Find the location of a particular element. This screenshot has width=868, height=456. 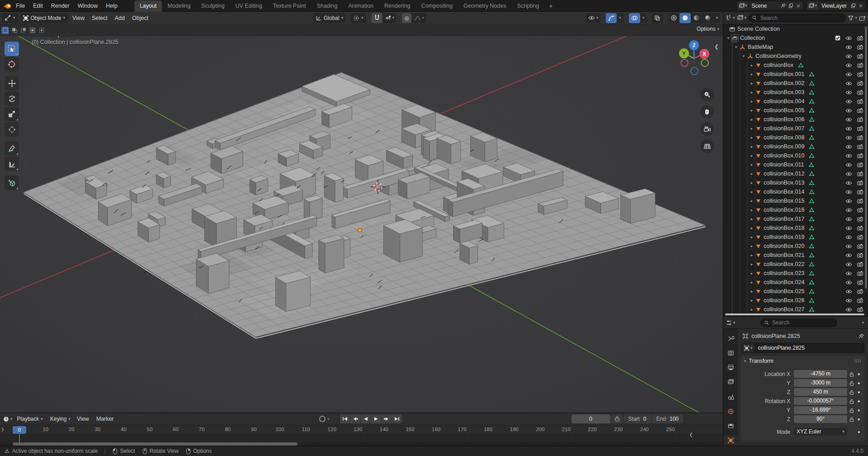

outliner-item-collision-box: ▸ collisionBox.022 is located at coordinates (796, 264).